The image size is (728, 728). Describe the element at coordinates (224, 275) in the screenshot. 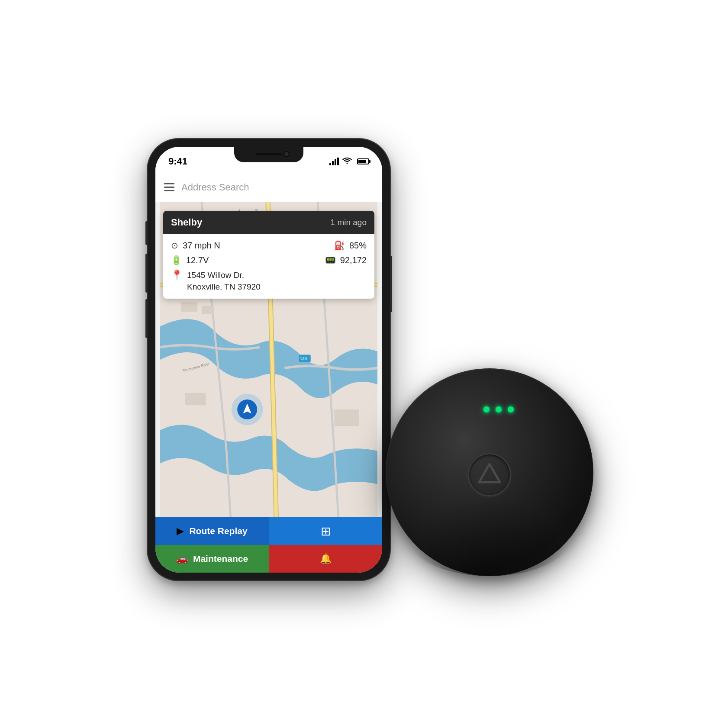

I see `address-line1: 1545 Willow Dr,` at that location.